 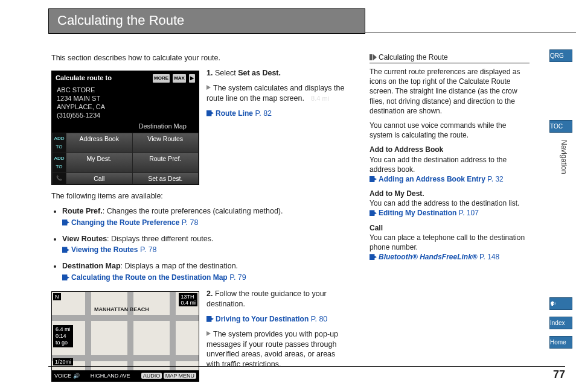 What do you see at coordinates (561, 304) in the screenshot?
I see `tab-voice: 🗣` at bounding box center [561, 304].